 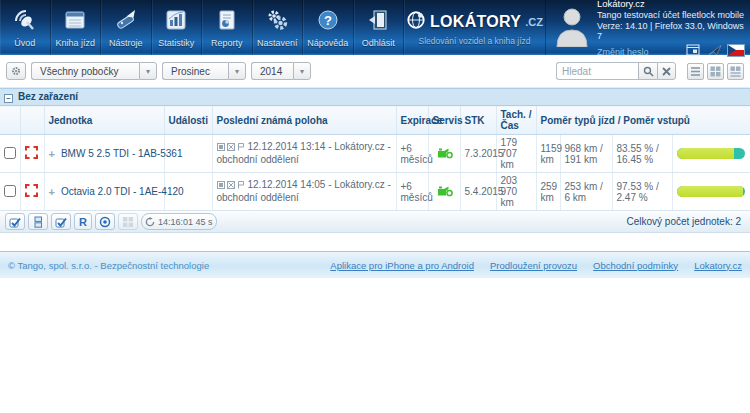 What do you see at coordinates (597, 71) in the screenshot?
I see `search-input` at bounding box center [597, 71].